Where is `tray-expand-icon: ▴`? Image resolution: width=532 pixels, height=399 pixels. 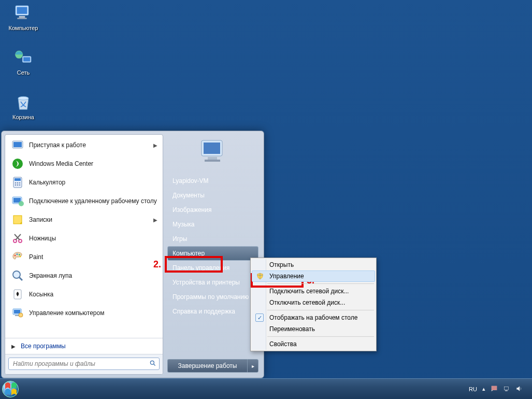 tray-expand-icon: ▴ is located at coordinates (484, 389).